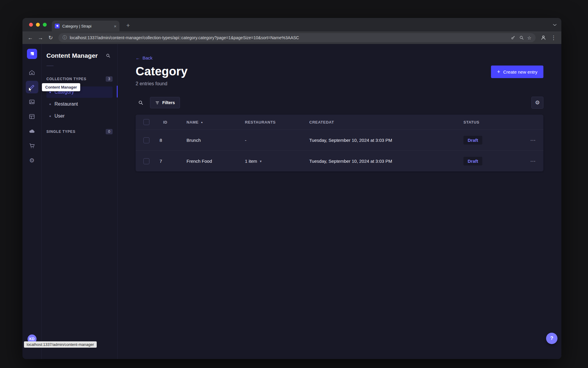 This screenshot has height=368, width=588. I want to click on back-label: Back, so click(147, 58).